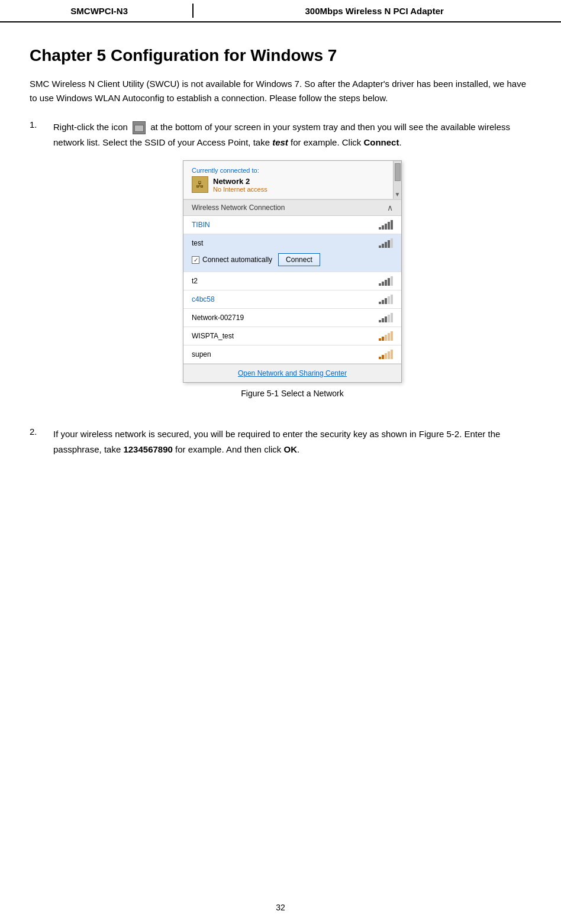 This screenshot has height=924, width=561. I want to click on step-2-text-after: for example. And then click, so click(228, 450).